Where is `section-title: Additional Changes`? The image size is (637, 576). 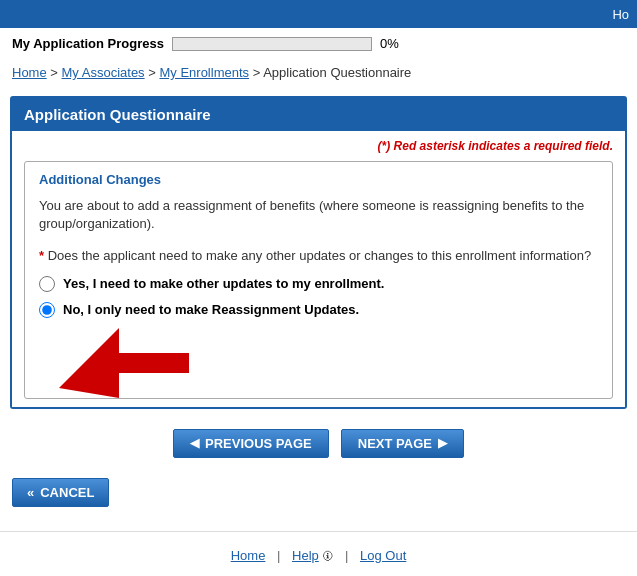 section-title: Additional Changes is located at coordinates (318, 180).